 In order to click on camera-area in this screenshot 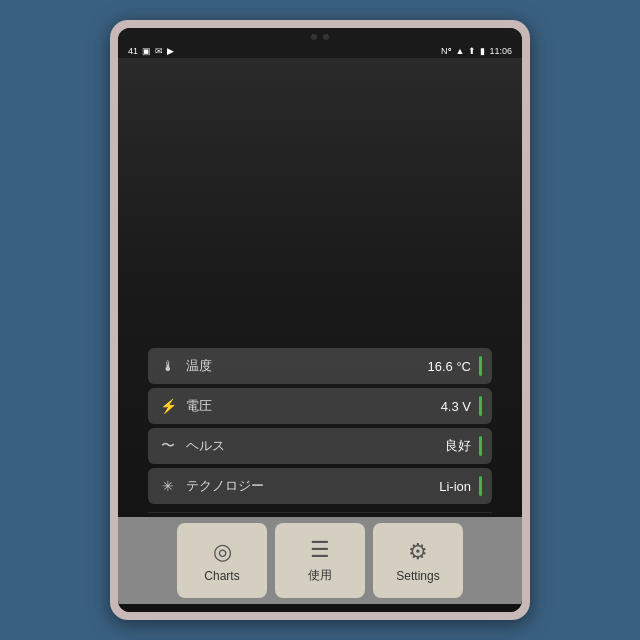, I will do `click(320, 36)`.